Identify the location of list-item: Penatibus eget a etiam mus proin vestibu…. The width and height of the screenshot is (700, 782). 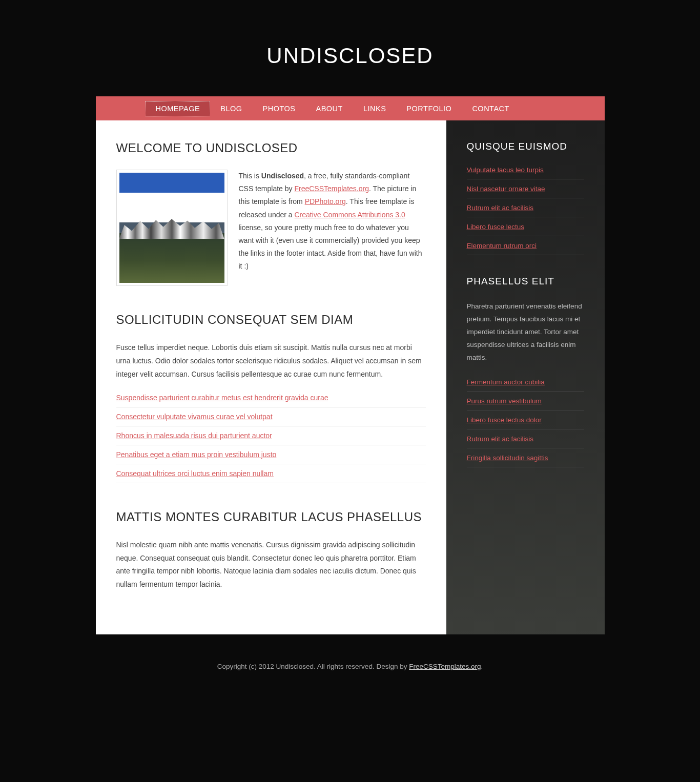
(271, 455).